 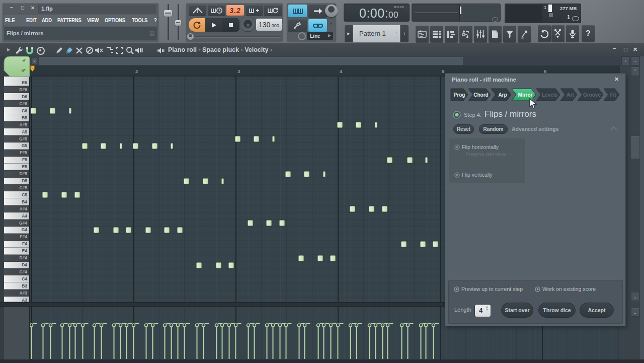 What do you see at coordinates (550, 95) in the screenshot?
I see `svg-text: Levels` at bounding box center [550, 95].